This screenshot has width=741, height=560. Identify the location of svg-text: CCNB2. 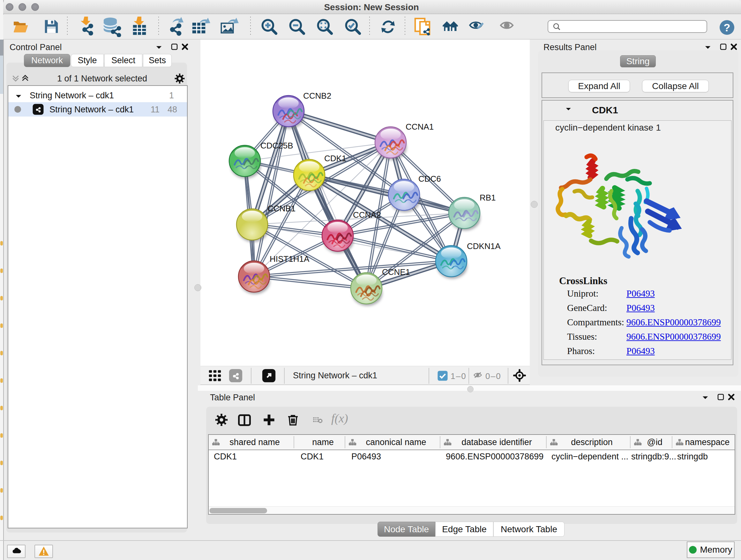
(317, 96).